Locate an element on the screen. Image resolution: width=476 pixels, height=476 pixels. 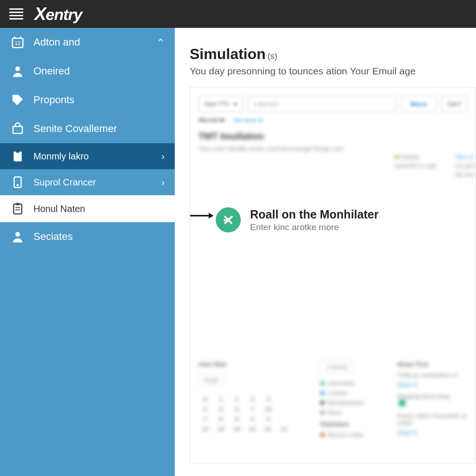
calendar-grid: 8223359571578953121214212111 is located at coordinates (252, 414).